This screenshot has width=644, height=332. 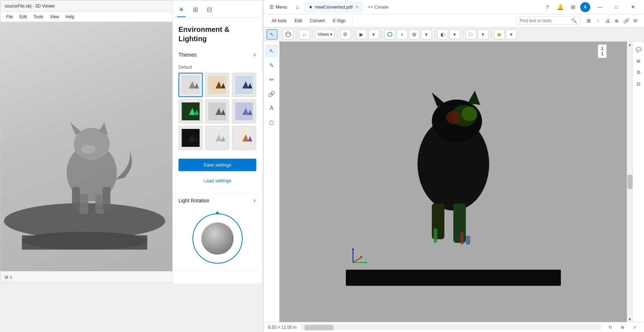 I want to click on light-dial: ✦, so click(x=218, y=239).